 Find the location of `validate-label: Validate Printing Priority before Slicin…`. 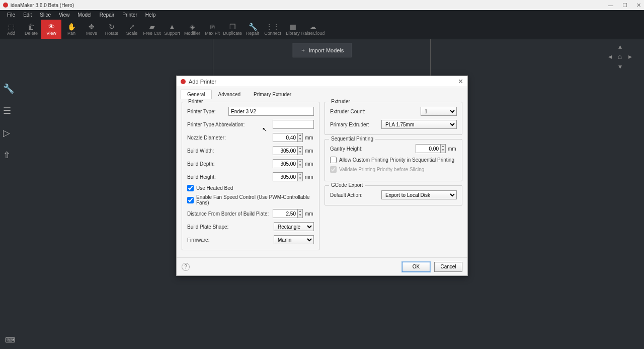

validate-label: Validate Printing Priority before Slicin… is located at coordinates (381, 169).